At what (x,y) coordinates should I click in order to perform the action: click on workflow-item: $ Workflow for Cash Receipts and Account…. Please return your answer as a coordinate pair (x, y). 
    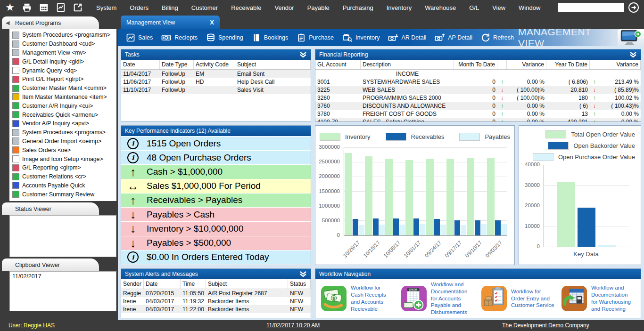
    Looking at the image, I should click on (358, 299).